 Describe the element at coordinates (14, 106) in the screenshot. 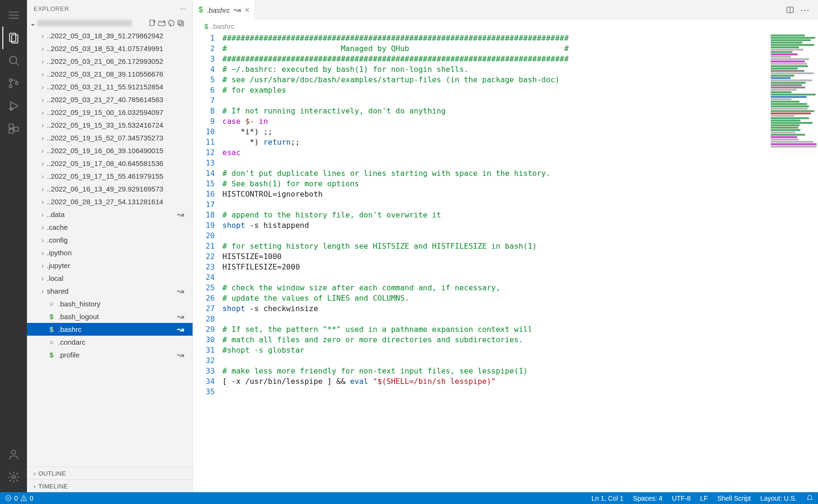

I see `run-debug-icon` at that location.